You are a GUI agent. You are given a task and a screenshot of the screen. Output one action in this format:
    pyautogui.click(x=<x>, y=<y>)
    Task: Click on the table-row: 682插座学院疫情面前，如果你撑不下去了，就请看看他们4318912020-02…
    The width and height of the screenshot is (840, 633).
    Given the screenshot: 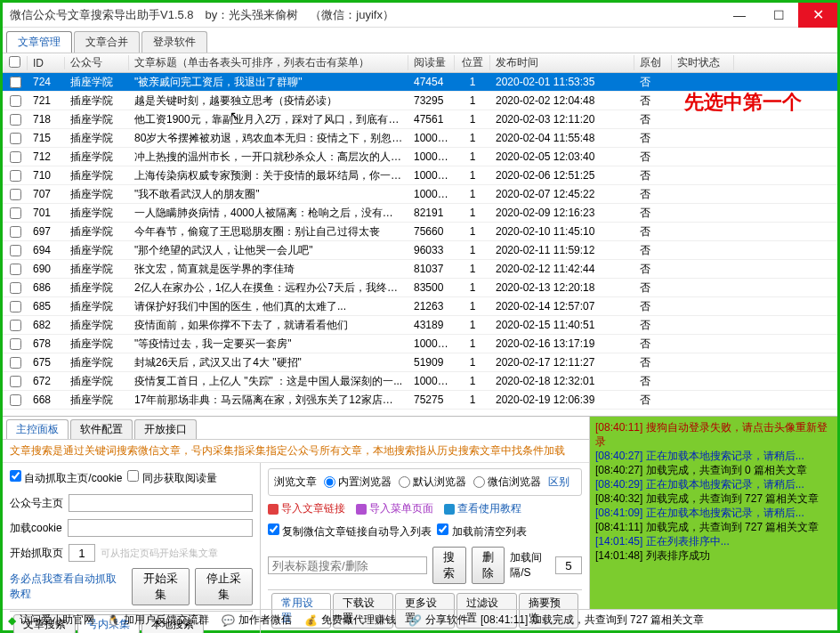 What is the action you would take?
    pyautogui.click(x=420, y=326)
    